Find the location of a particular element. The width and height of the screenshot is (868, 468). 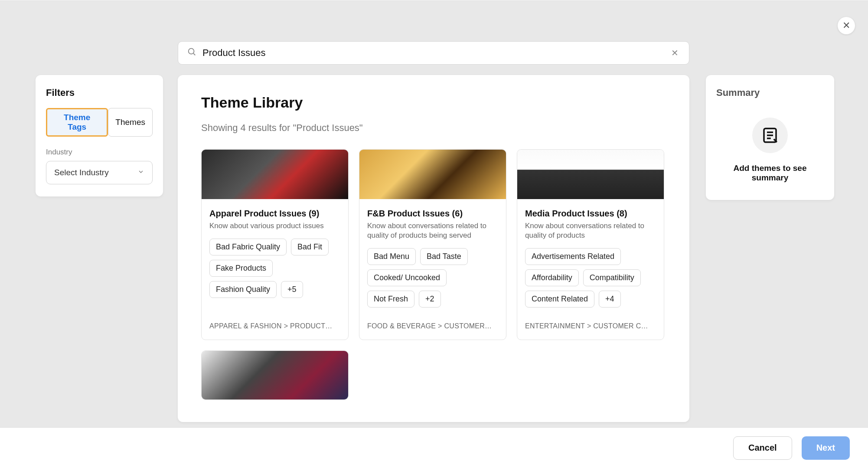

theme-tag: +5 is located at coordinates (292, 290).